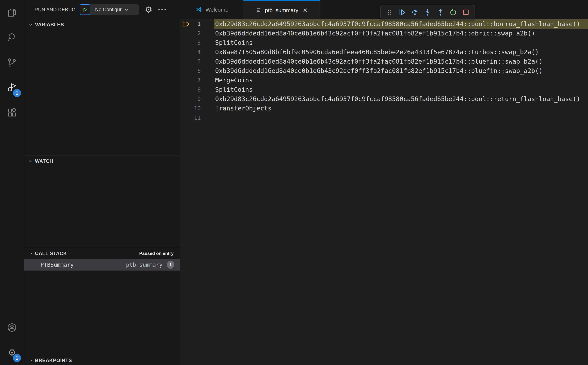  What do you see at coordinates (196, 43) in the screenshot?
I see `line-number: 3` at bounding box center [196, 43].